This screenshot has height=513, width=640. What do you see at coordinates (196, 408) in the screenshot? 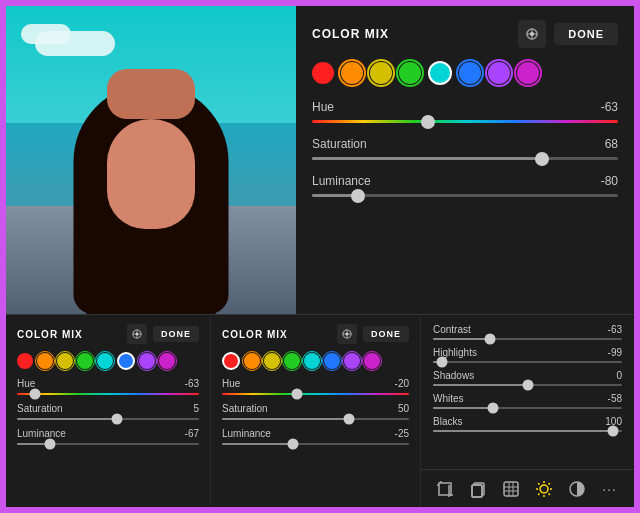
I see `bl-sat-value: 5` at bounding box center [196, 408].